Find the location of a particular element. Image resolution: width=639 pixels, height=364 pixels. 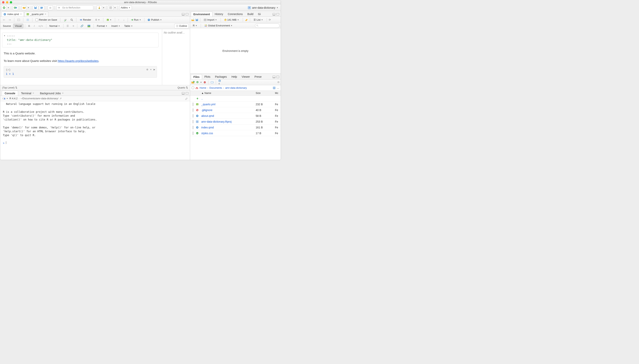

save-all-button is located at coordinates (42, 8).